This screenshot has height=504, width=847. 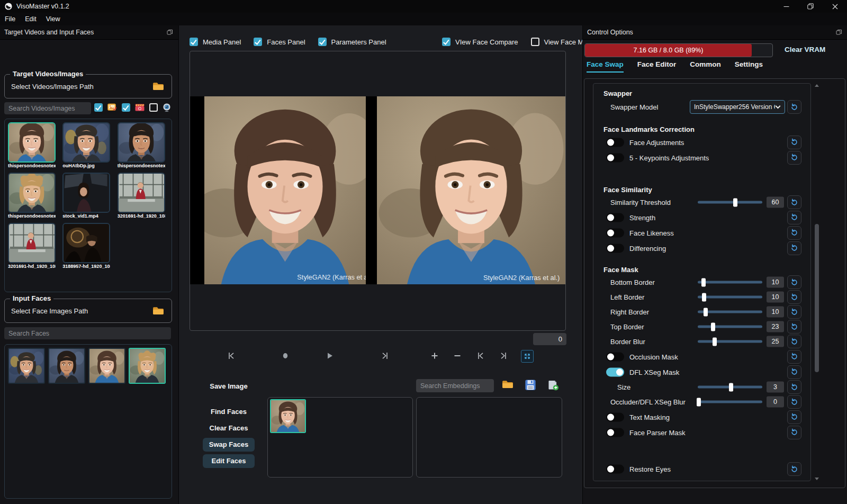 What do you see at coordinates (810, 6) in the screenshot?
I see `restore-button` at bounding box center [810, 6].